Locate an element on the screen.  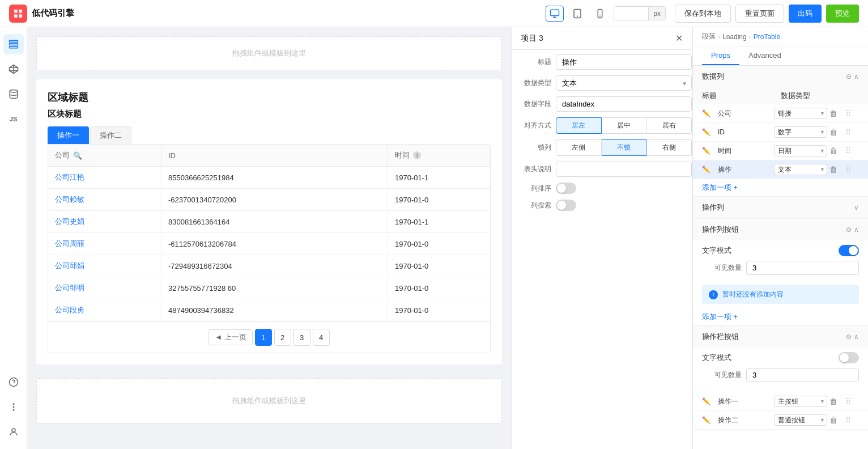
col-name-id is located at coordinates (744, 132).